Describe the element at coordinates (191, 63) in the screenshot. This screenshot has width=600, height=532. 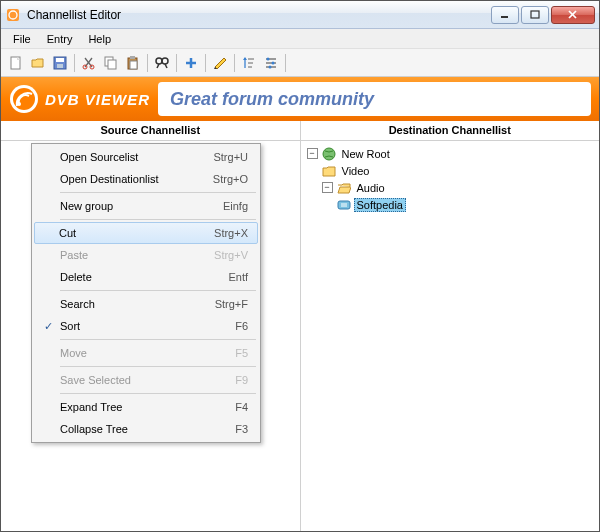
I see `add-icon` at that location.